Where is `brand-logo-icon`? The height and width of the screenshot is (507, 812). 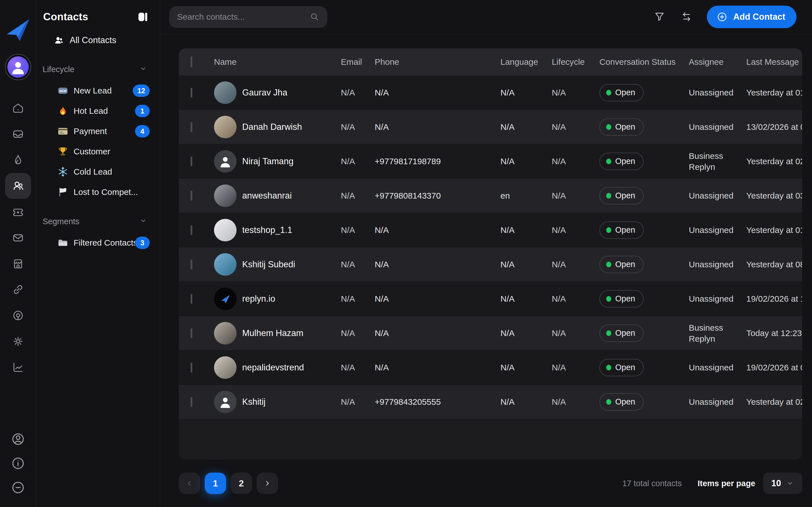 brand-logo-icon is located at coordinates (18, 30).